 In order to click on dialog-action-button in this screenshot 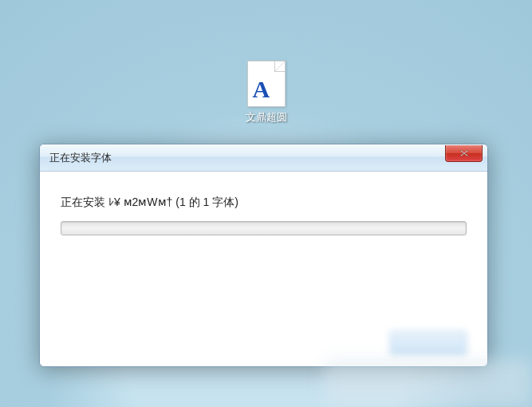, I will do `click(428, 343)`.